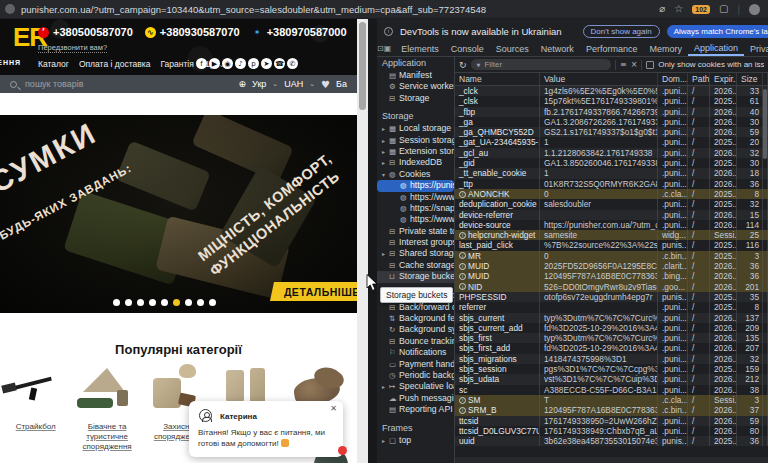 Image resolution: width=768 pixels, height=463 pixels. Describe the element at coordinates (416, 376) in the screenshot. I see `sidebar-item-periodic-backgroun-: ◷Periodic backgroun...` at that location.